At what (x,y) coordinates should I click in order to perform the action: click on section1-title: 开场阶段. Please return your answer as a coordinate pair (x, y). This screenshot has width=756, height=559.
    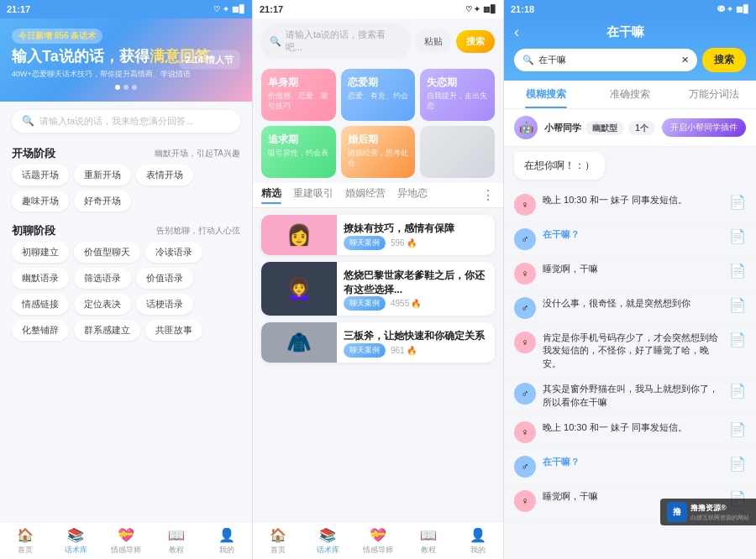
    Looking at the image, I should click on (34, 154).